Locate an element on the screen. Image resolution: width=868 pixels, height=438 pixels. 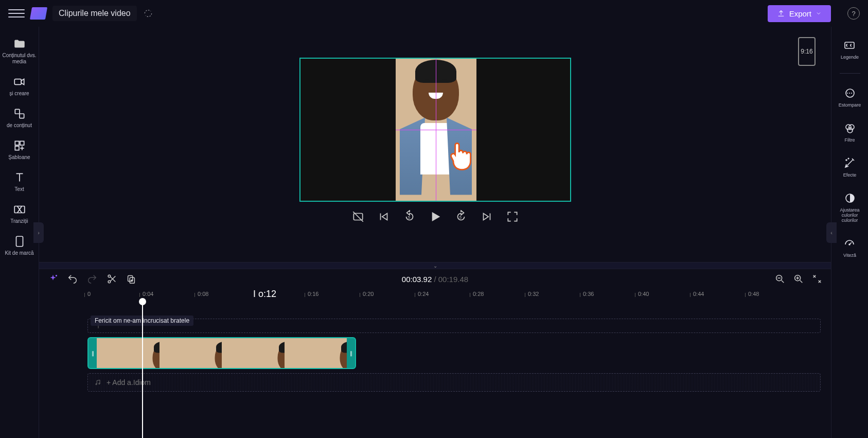
video-clip: ∥ ∥ is located at coordinates (222, 353).